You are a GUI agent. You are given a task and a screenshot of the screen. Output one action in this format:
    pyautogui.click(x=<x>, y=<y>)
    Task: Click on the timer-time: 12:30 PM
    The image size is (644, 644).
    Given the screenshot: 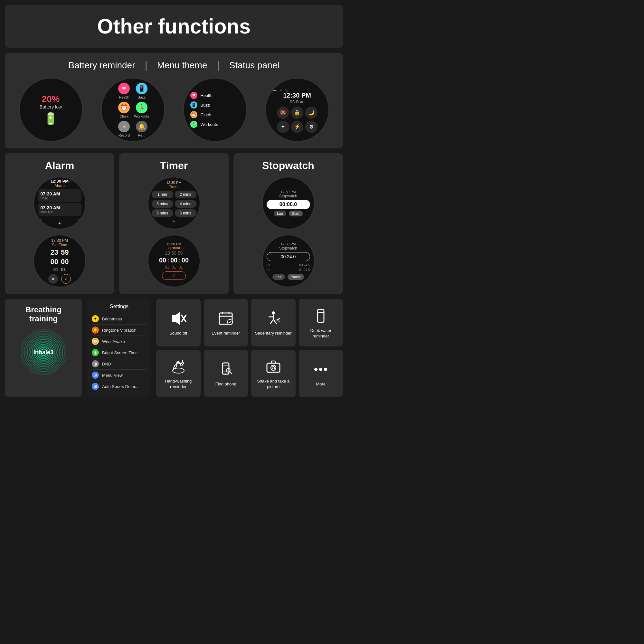 What is the action you would take?
    pyautogui.click(x=174, y=183)
    